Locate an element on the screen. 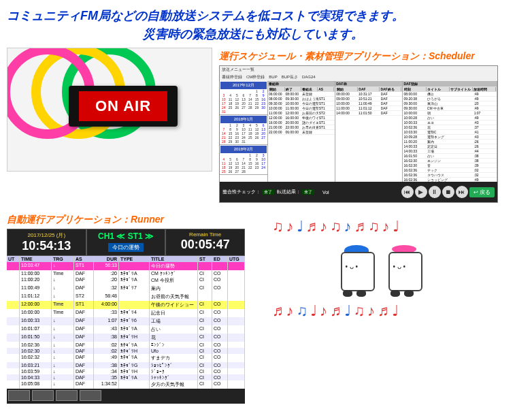  table-row: 16:04:33↓DAF:35ｶﾃｺﾞﾘAｼｬｯｷﾝｸﾞCICO is located at coordinates (126, 377).